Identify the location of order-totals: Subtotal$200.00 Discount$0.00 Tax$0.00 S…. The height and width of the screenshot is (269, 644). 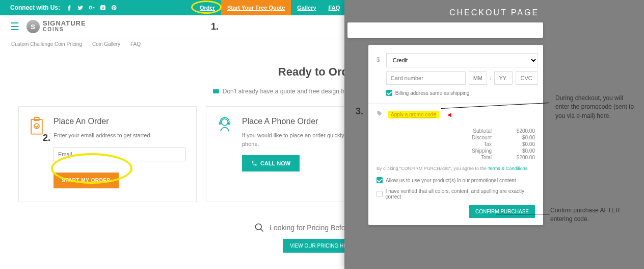
(455, 144).